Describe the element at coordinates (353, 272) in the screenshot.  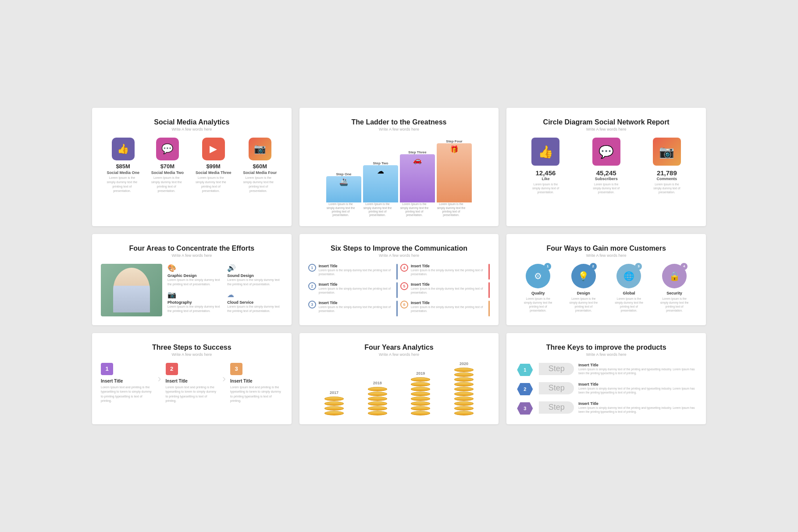
I see `ss-row-1: 1 Insert Title Lorem Ipsum is the simply…` at that location.